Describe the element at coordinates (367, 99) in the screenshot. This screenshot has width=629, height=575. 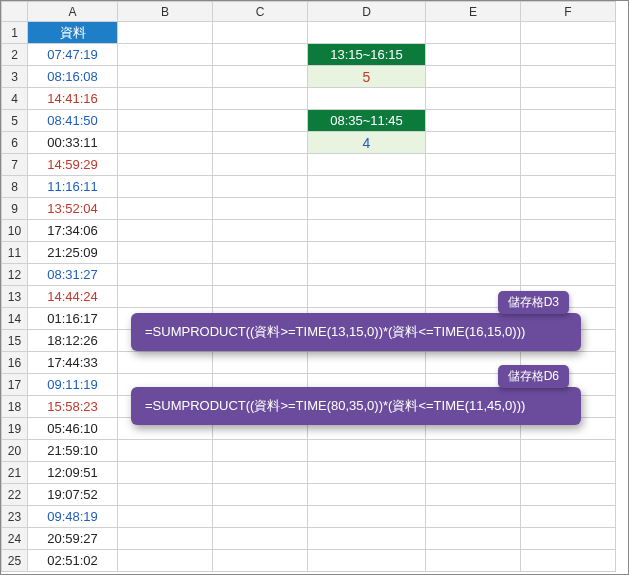
I see `cell-D4` at that location.